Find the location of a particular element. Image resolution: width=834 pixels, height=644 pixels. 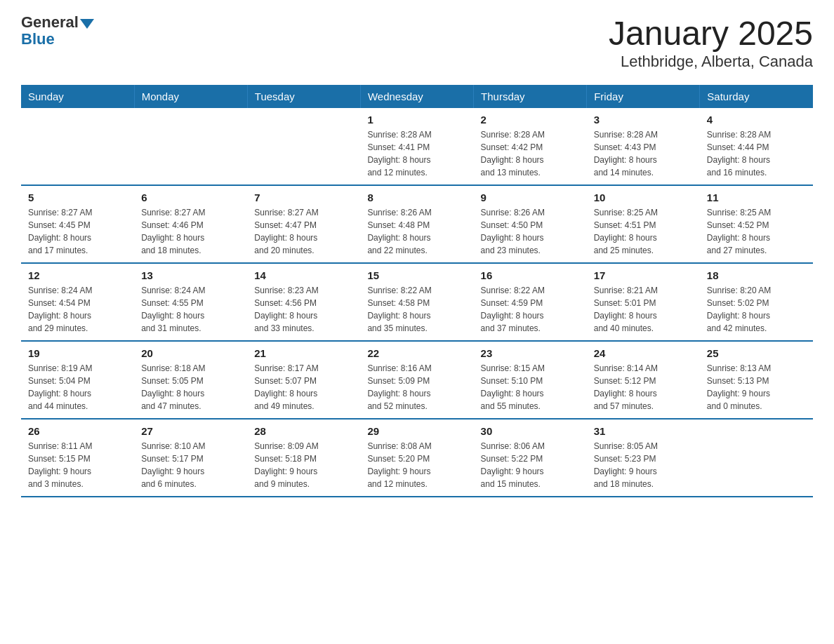

day-info: Sunrise: 8:27 AM Sunset: 4:46 PM Dayligh… is located at coordinates (191, 232).